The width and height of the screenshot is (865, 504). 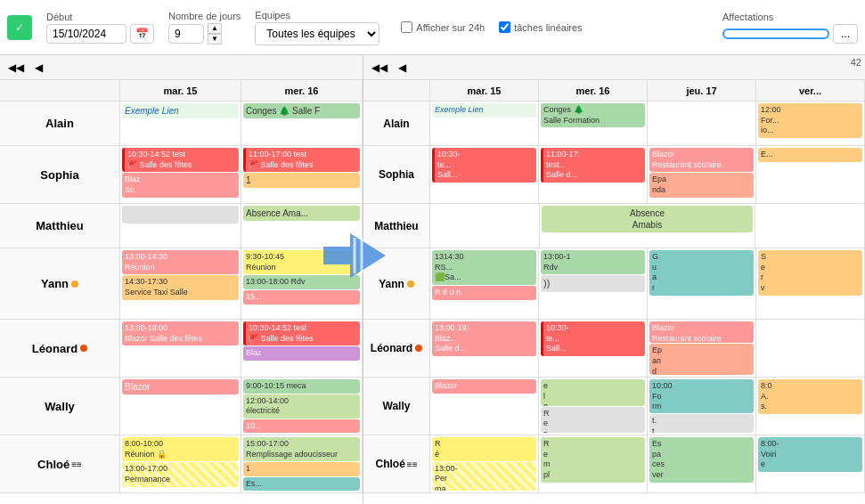 I want to click on toolbar: ✓ Début 📅 Nombre de jours ▲ ▼ Equipes To…, so click(x=433, y=28).